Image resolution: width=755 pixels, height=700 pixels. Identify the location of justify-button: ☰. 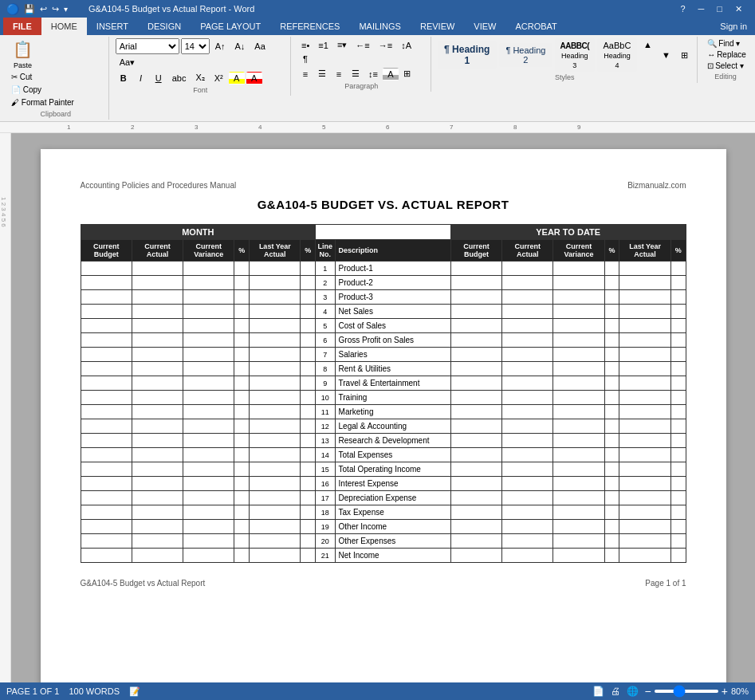
(356, 73).